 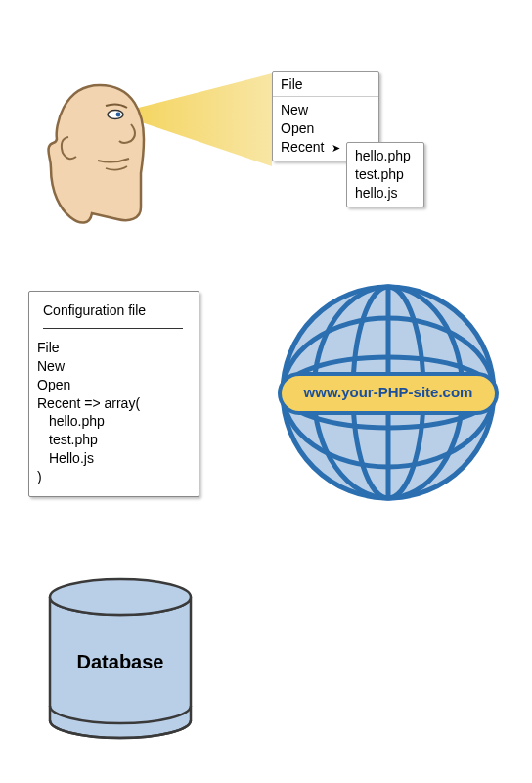 I want to click on config-line-new: New, so click(x=113, y=366).